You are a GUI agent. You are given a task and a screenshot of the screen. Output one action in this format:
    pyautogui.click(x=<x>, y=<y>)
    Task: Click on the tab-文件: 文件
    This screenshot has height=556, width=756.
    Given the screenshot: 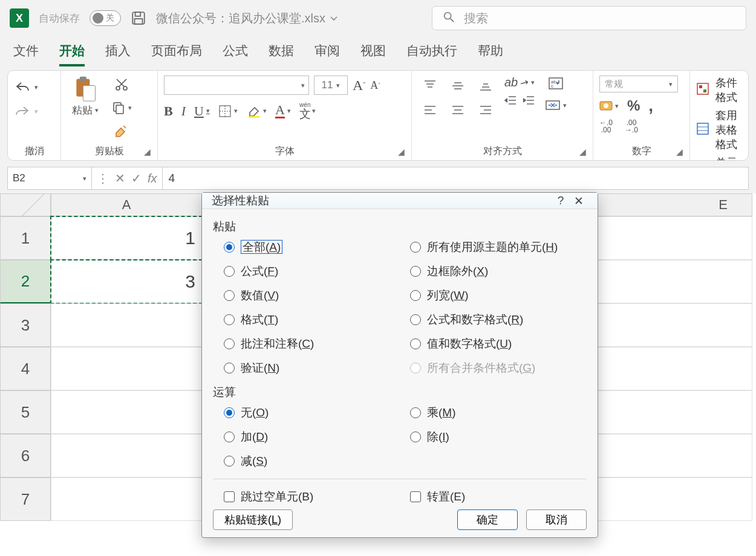 What is the action you would take?
    pyautogui.click(x=26, y=54)
    